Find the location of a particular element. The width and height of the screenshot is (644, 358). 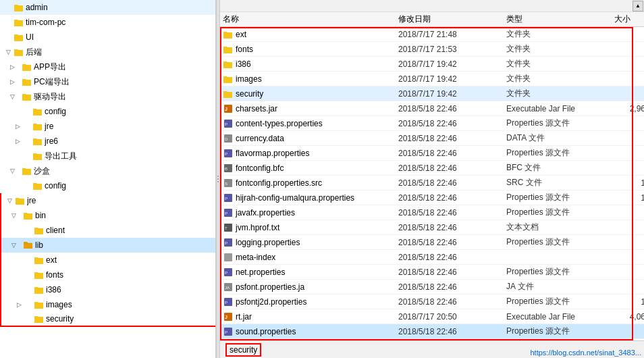

expander-images: ▷ is located at coordinates (19, 305).